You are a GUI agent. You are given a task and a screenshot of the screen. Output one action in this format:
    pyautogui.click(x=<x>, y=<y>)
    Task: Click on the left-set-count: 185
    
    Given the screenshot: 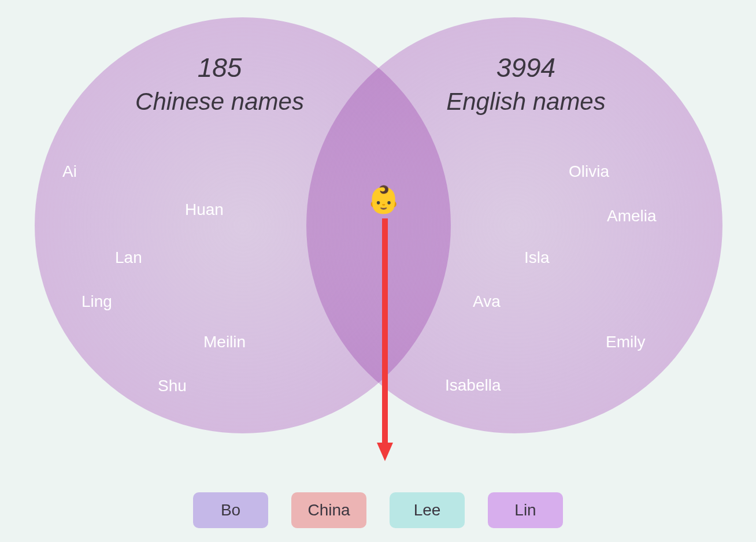 What is the action you would take?
    pyautogui.click(x=220, y=68)
    